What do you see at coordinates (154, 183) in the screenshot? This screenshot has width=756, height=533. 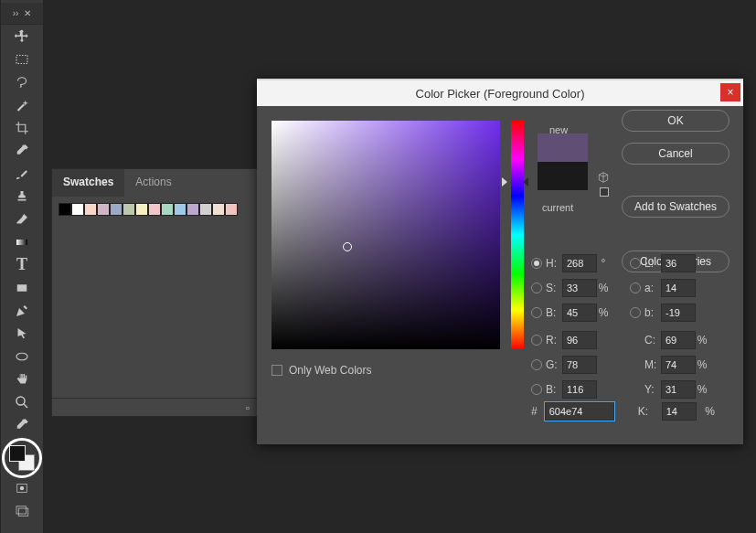 I see `tab-actions: Actions` at bounding box center [154, 183].